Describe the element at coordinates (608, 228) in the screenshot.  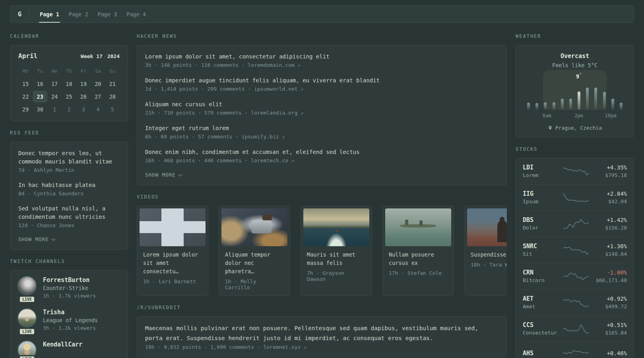
I see `stock-price: $156.28` at that location.